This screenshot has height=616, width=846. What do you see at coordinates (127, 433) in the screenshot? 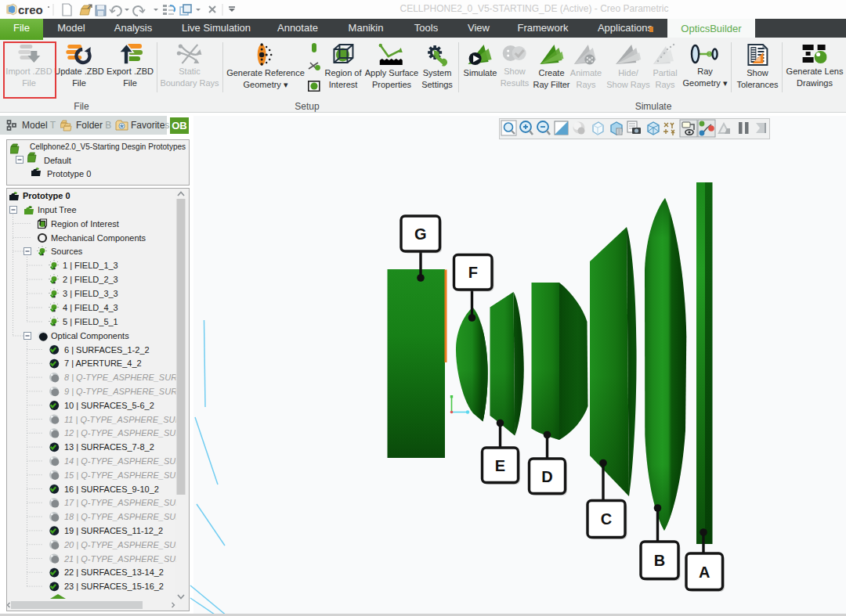
I see `svg-text: 12 | Q-TYPE_ASPHERE_SURFA` at bounding box center [127, 433].